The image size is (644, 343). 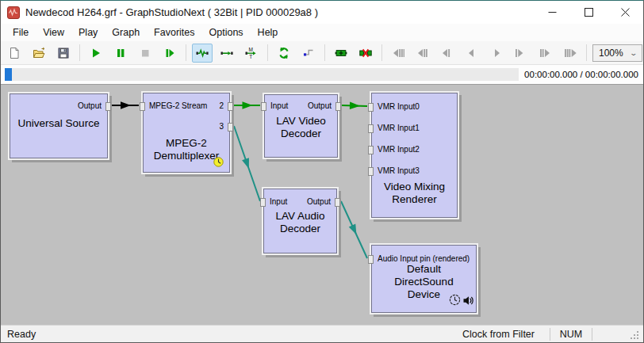 I want to click on frame-step-button, so click(x=170, y=53).